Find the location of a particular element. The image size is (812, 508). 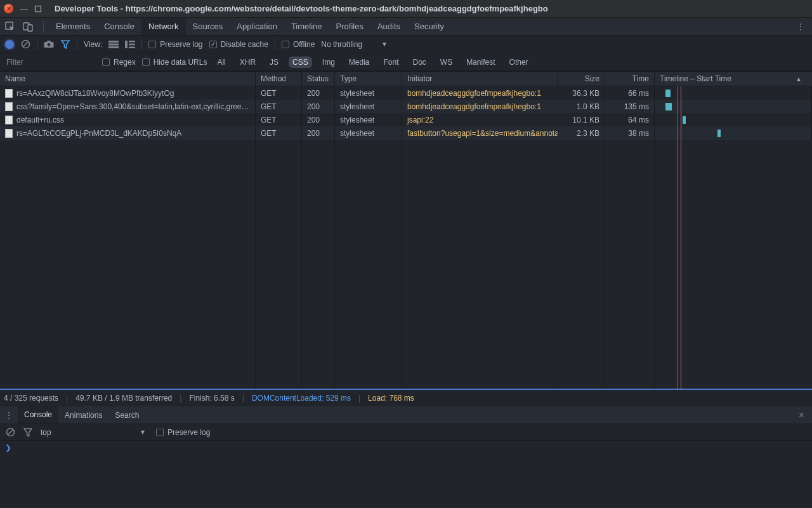

tab-security: Security is located at coordinates (429, 27).